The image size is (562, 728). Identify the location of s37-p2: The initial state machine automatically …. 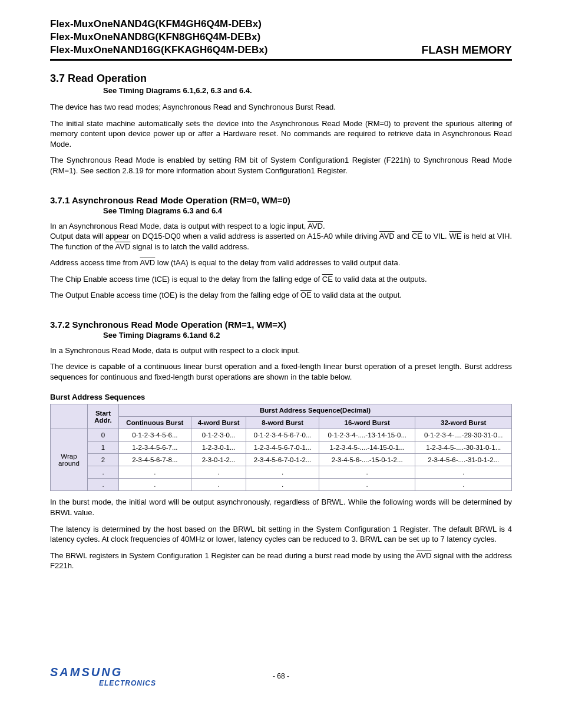
(281, 134).